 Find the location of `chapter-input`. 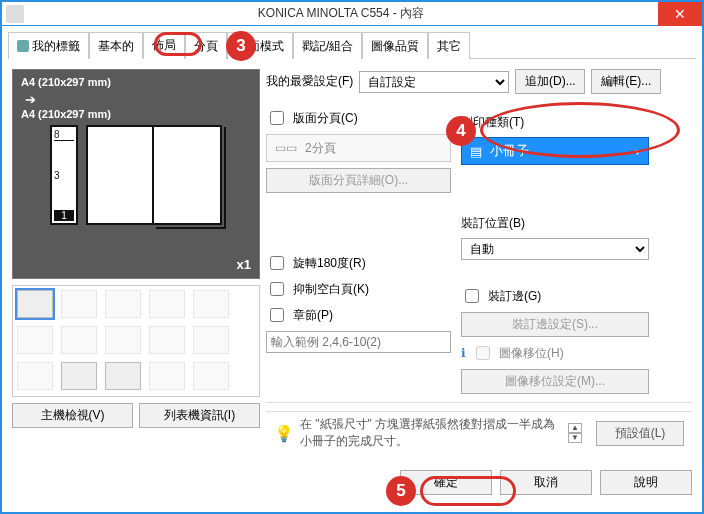

chapter-input is located at coordinates (358, 342).